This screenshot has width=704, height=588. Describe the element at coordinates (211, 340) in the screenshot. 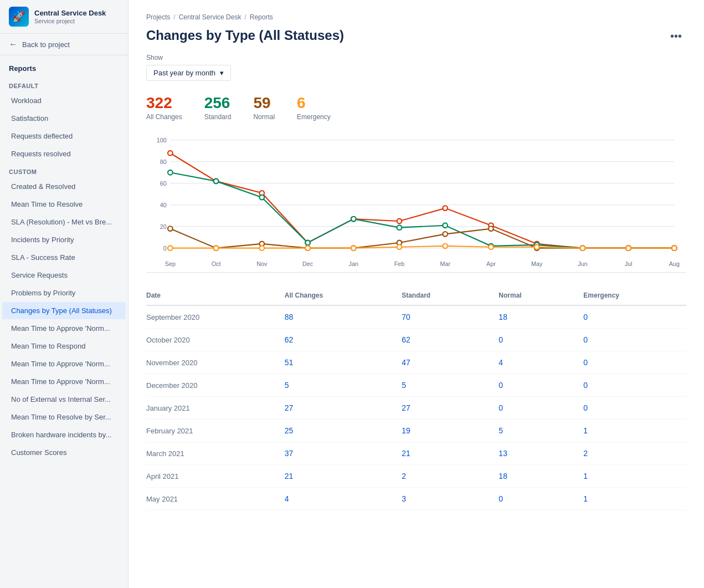

I see `cell-date: October 2020` at that location.